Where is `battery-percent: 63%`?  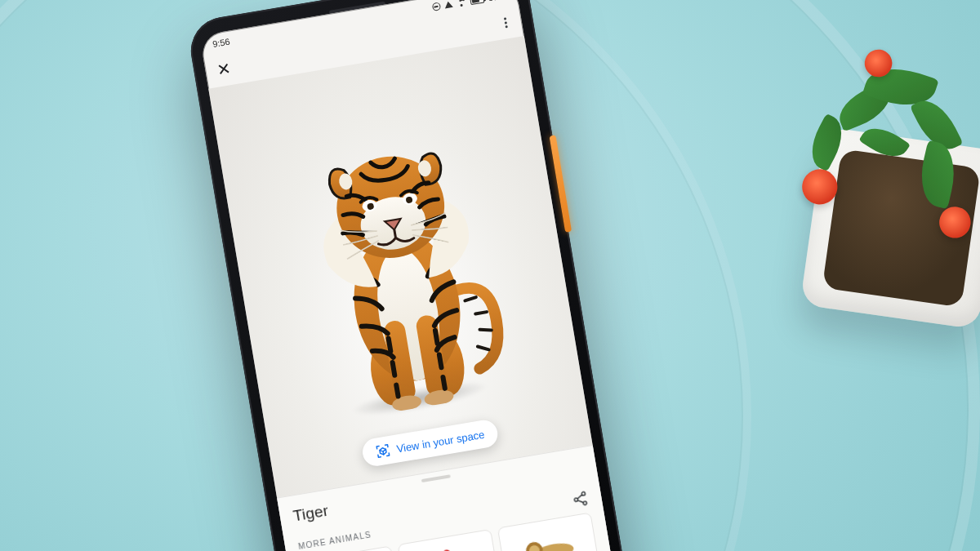
battery-percent: 63% is located at coordinates (497, 2).